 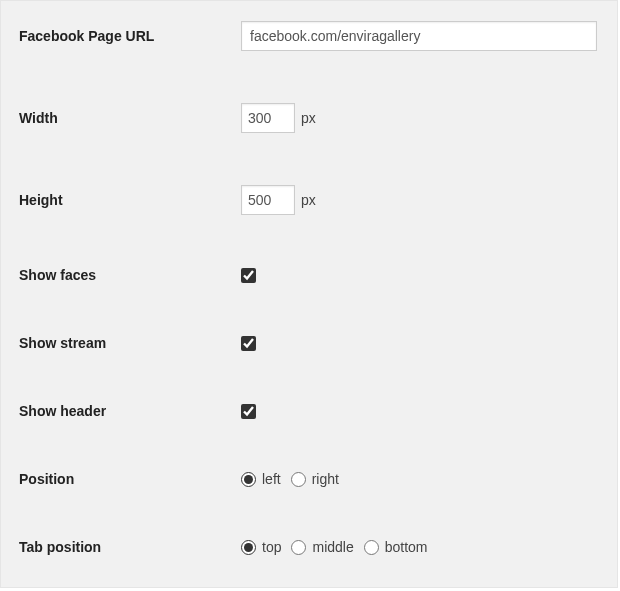 What do you see at coordinates (372, 548) in the screenshot?
I see `tab-position-radio-bottom` at bounding box center [372, 548].